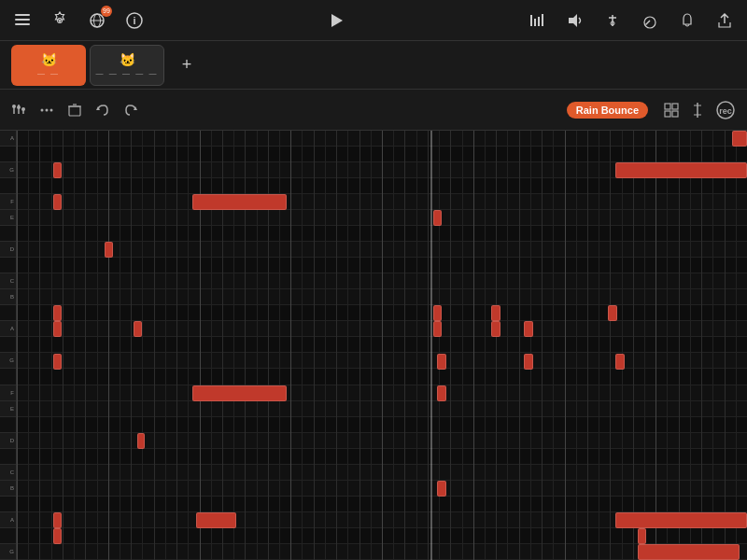  I want to click on mixer-small-icon, so click(19, 110).